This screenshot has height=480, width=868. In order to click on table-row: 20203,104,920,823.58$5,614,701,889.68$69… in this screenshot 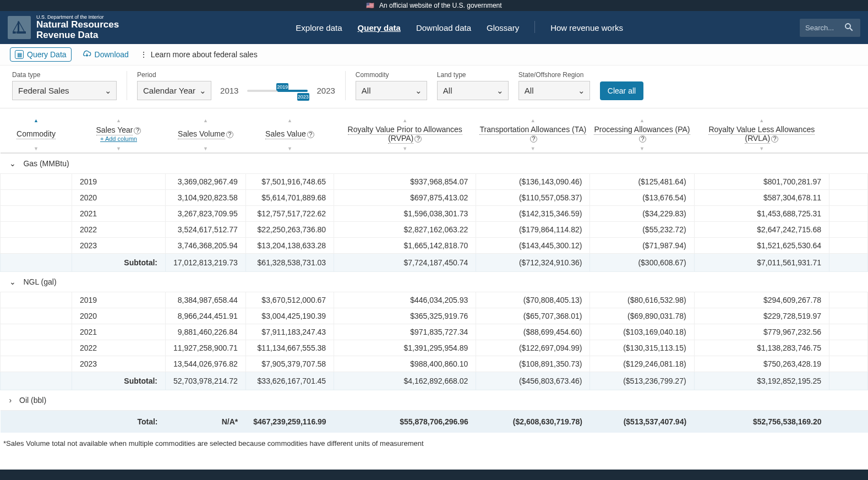, I will do `click(434, 198)`.